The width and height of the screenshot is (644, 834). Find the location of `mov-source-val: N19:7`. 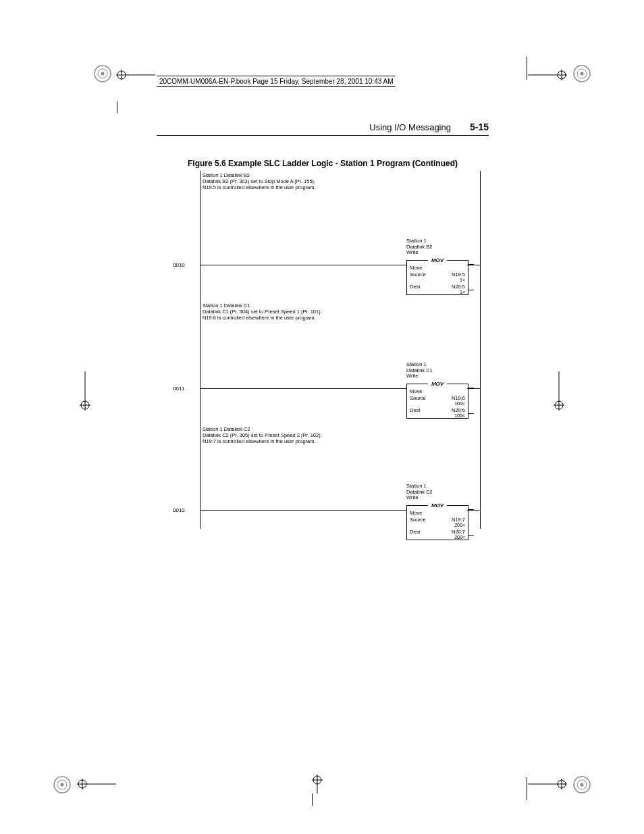

mov-source-val: N19:7 is located at coordinates (458, 520).